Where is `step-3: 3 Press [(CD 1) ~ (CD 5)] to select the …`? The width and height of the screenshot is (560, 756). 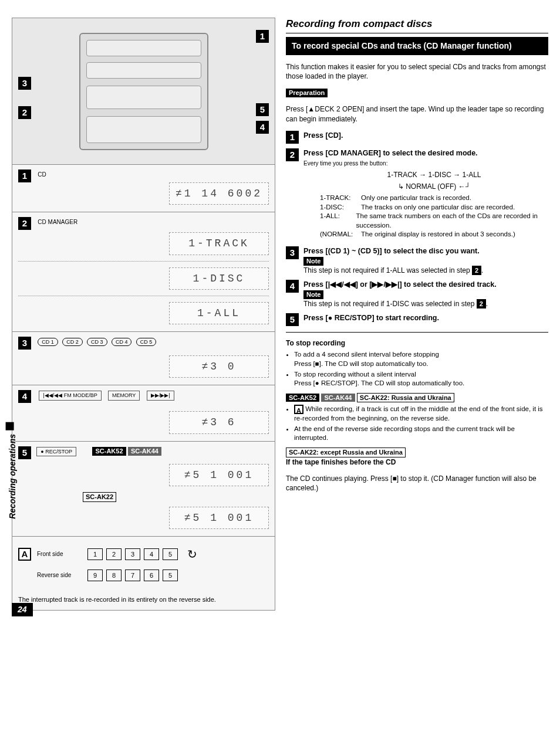 step-3: 3 Press [(CD 1) ~ (CD 5)] to select the … is located at coordinates (417, 260).